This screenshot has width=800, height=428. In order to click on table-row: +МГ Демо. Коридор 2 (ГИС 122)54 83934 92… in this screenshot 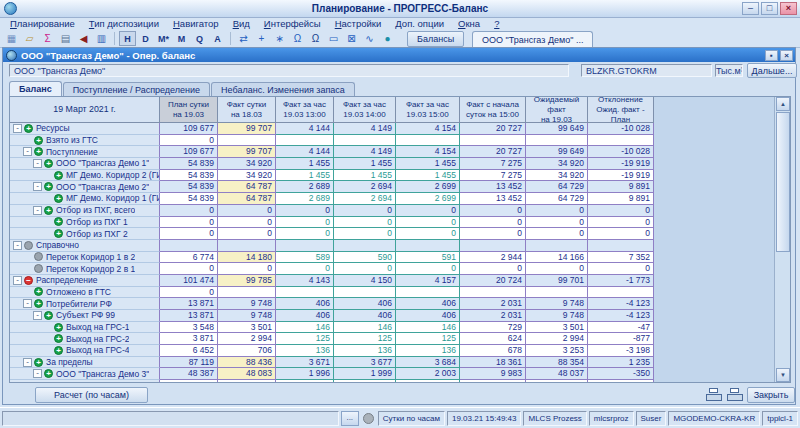, I will do `click(332, 176)`.